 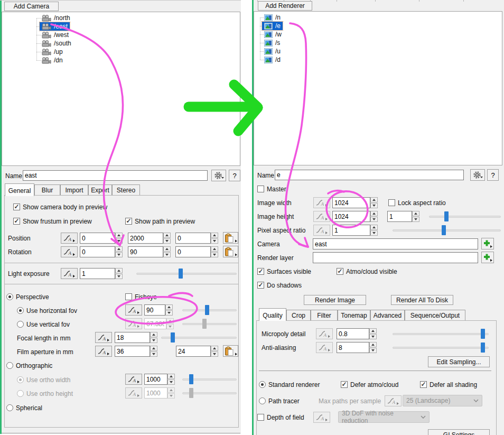 I want to click on standard-renderer-radio, so click(x=262, y=385).